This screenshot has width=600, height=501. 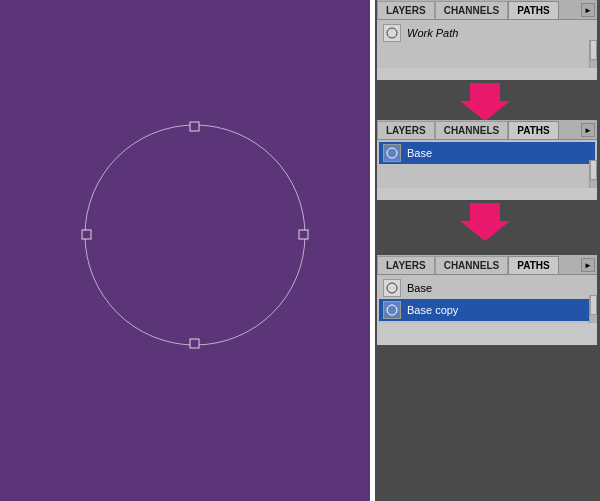 What do you see at coordinates (420, 288) in the screenshot?
I see `path-label-base-2: Base` at bounding box center [420, 288].